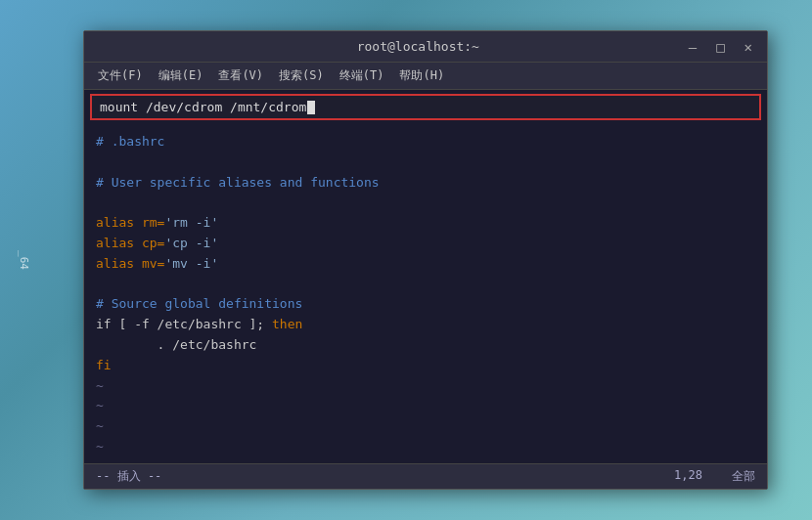  Describe the element at coordinates (176, 346) in the screenshot. I see `line-text: . /etc/bashrc` at that location.